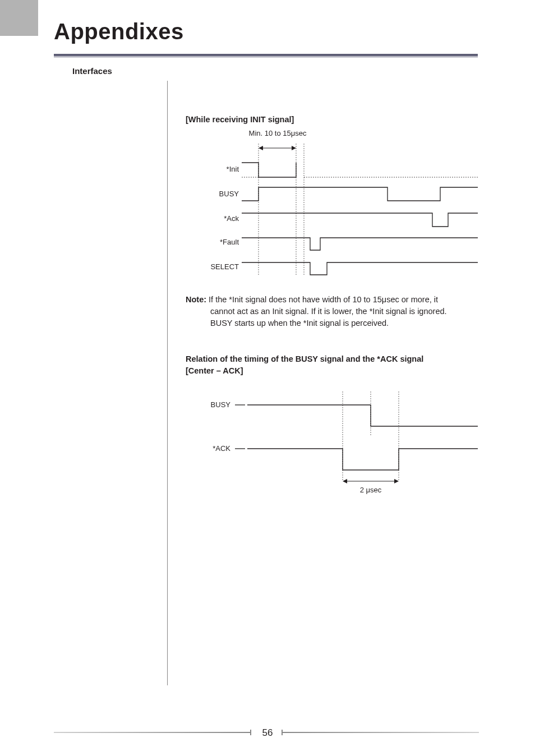 Image resolution: width=535 pixels, height=756 pixels. I want to click on note-line3: BUSY starts up when the *Init signal is …, so click(332, 323).